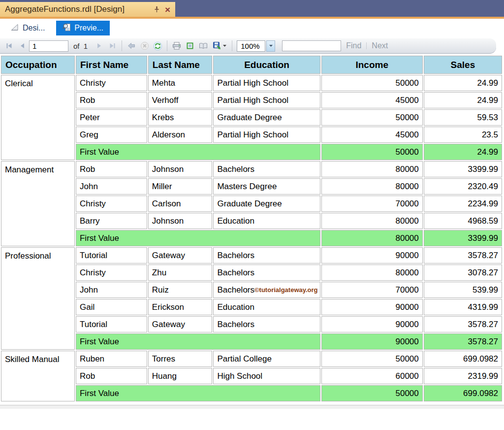  What do you see at coordinates (158, 46) in the screenshot?
I see `refresh-button` at bounding box center [158, 46].